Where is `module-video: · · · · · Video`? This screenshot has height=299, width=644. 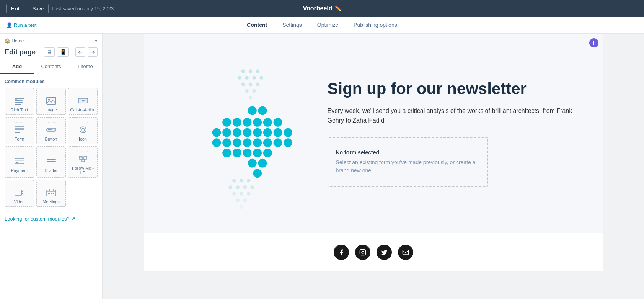 module-video: · · · · · Video is located at coordinates (19, 193).